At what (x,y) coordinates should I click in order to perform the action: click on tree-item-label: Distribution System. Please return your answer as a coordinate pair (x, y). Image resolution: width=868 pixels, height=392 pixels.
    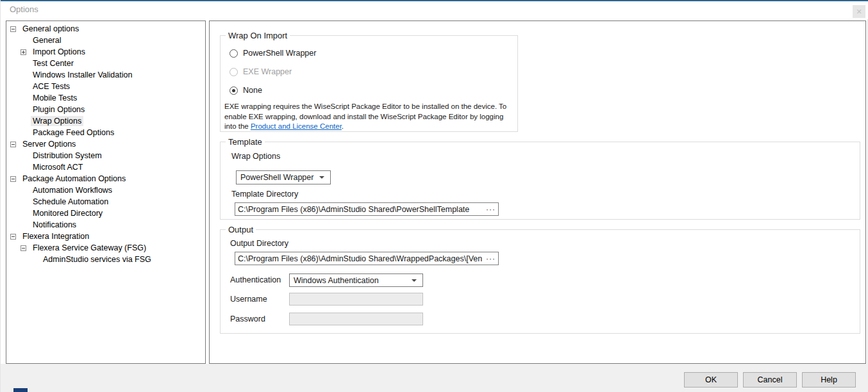
    Looking at the image, I should click on (67, 156).